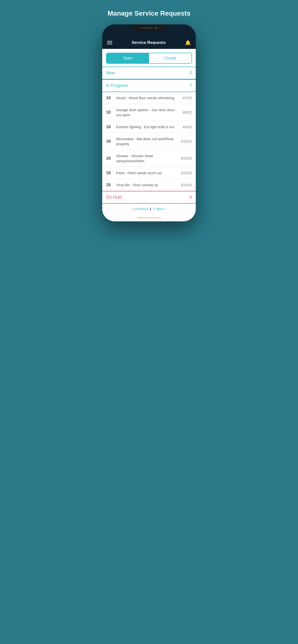  What do you see at coordinates (114, 197) in the screenshot?
I see `on-hold-section-label: On Hold` at bounding box center [114, 197].